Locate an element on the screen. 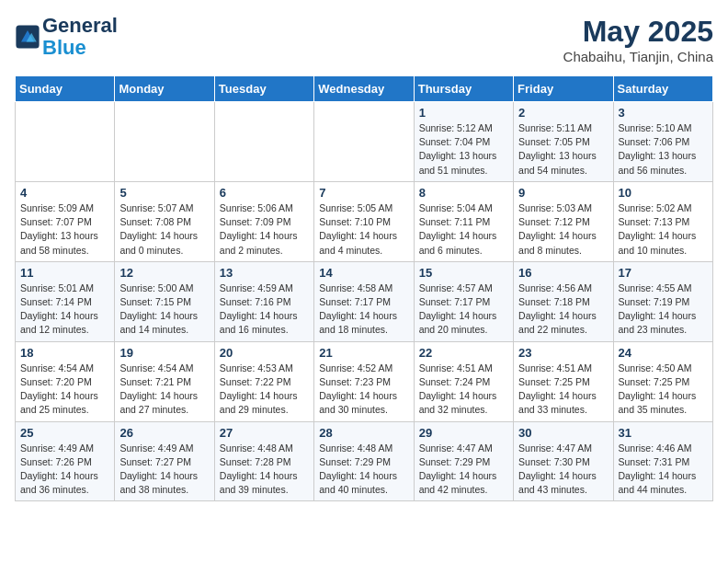 The image size is (728, 563). day-info: Sunrise: 4:59 AMSunset: 7:16 PMDaylight:… is located at coordinates (265, 309).